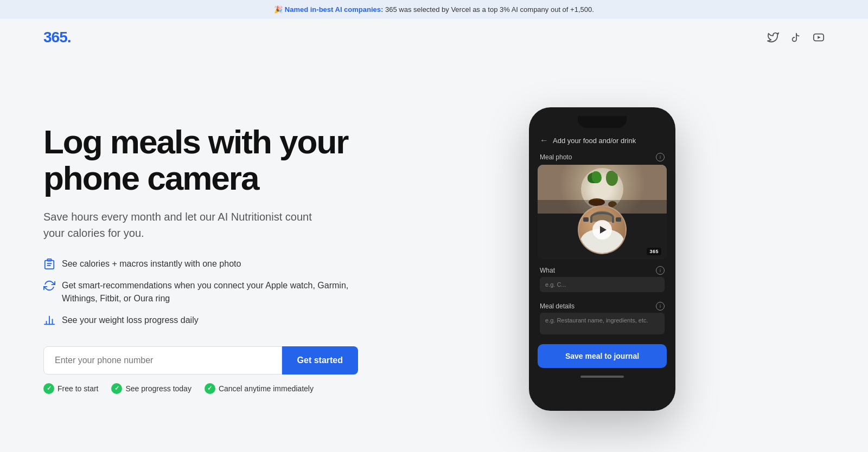 The height and width of the screenshot is (452, 868). Describe the element at coordinates (602, 306) in the screenshot. I see `meal-details-label-row: Meal details i` at that location.